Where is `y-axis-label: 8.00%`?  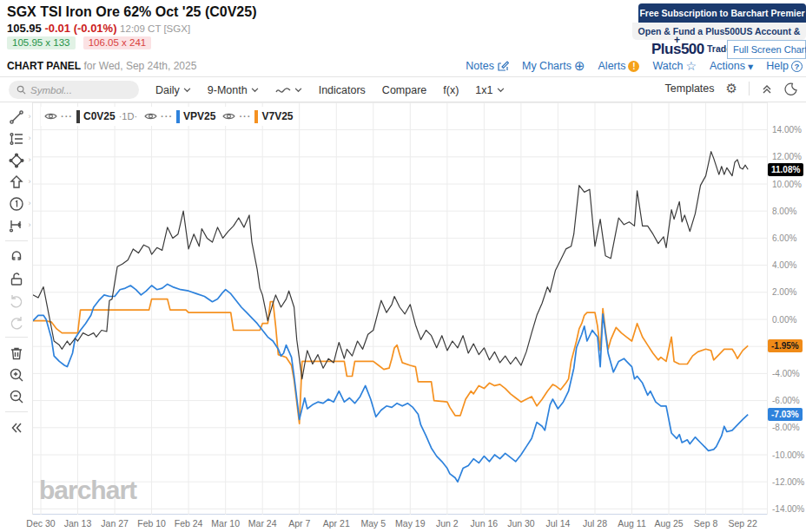
y-axis-label: 8.00% is located at coordinates (784, 212).